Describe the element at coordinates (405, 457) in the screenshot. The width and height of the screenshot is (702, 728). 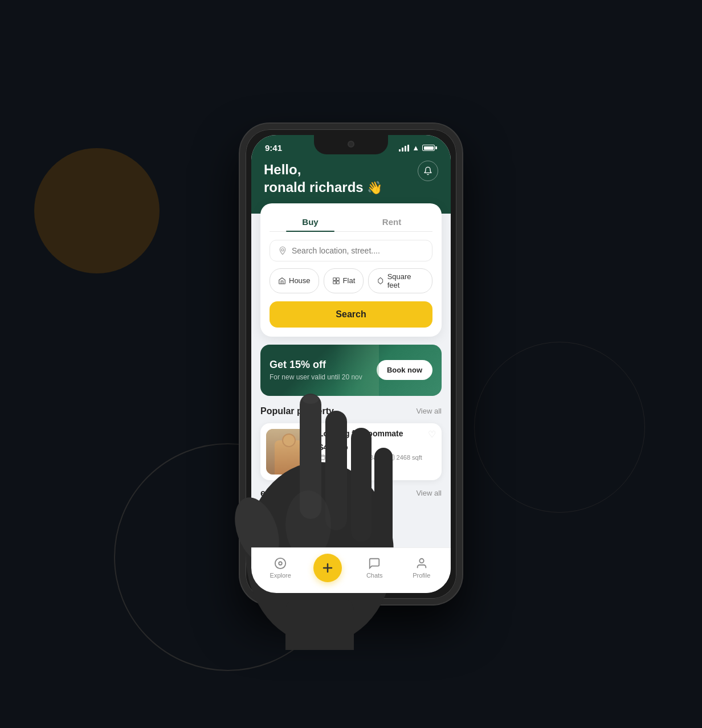
I see `sqft-count: 2468 sqft` at that location.